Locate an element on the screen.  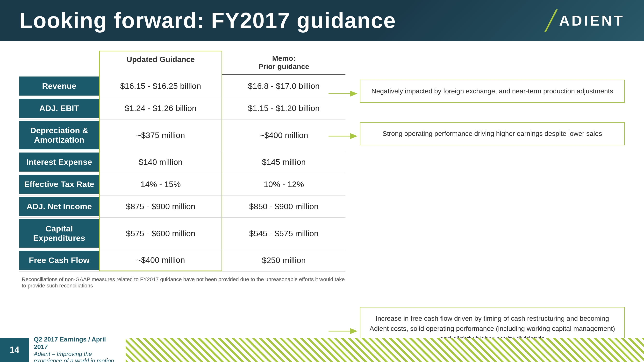
row-prior-da: ~$400 million is located at coordinates (284, 135).